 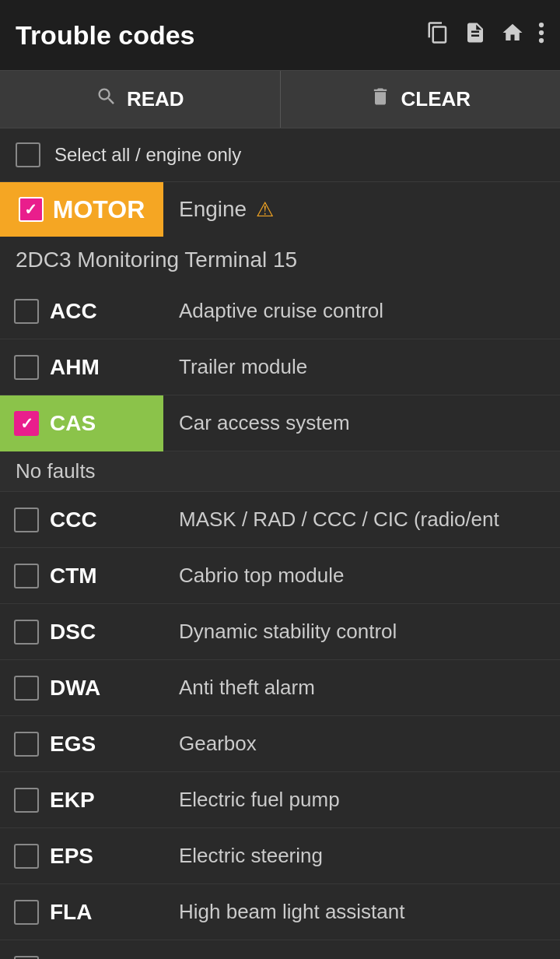 I want to click on select-all-label: Select all / engine only, so click(x=148, y=155).